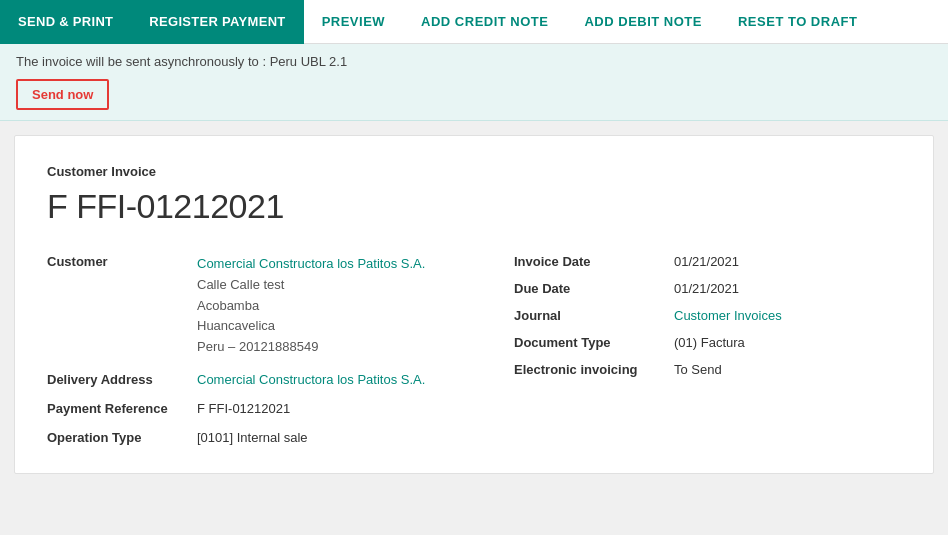  I want to click on customer-row: Customer Comercial Constructora los Pati…, so click(260, 306).